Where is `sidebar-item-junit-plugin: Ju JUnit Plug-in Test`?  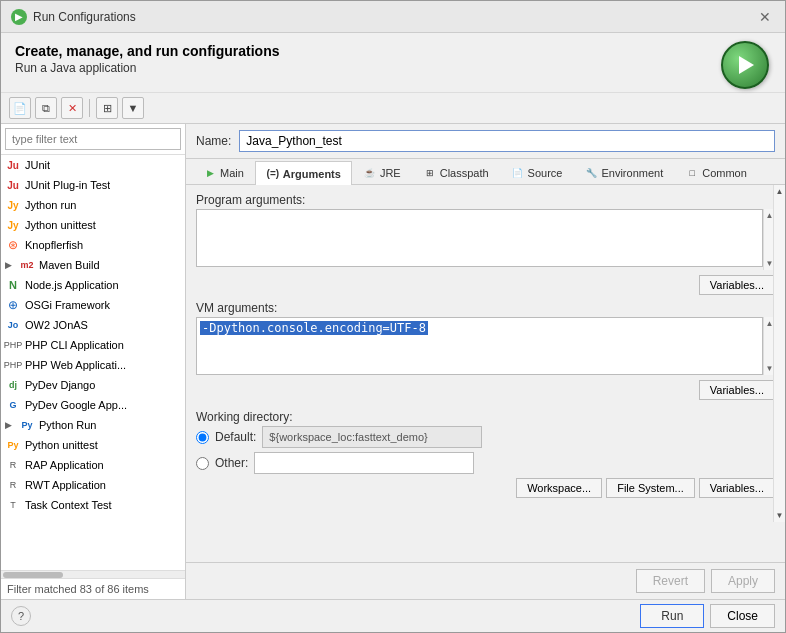 sidebar-item-junit-plugin: Ju JUnit Plug-in Test is located at coordinates (93, 185).